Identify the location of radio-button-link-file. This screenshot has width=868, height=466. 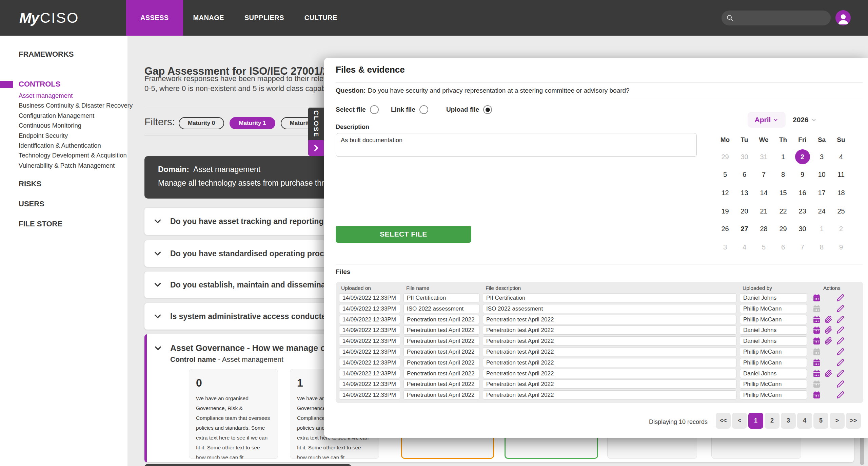
(424, 110).